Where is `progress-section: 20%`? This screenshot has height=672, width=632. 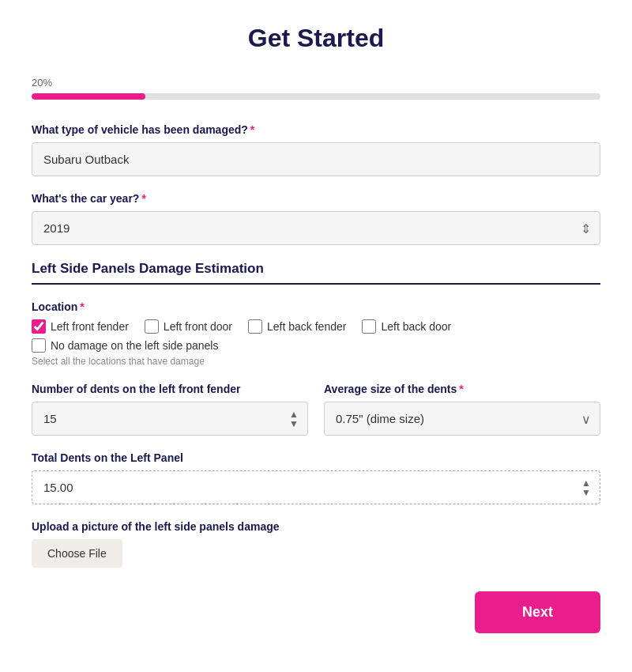 progress-section: 20% is located at coordinates (316, 89).